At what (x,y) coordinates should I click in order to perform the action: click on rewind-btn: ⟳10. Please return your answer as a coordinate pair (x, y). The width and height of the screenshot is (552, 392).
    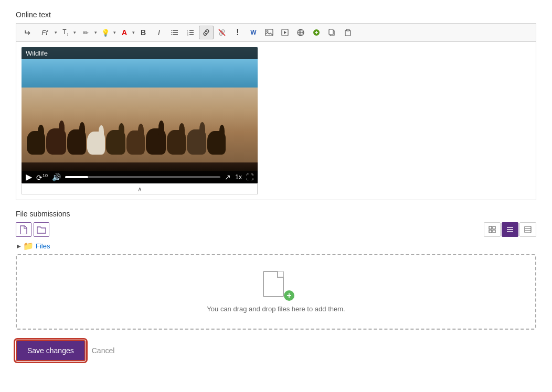
    Looking at the image, I should click on (42, 177).